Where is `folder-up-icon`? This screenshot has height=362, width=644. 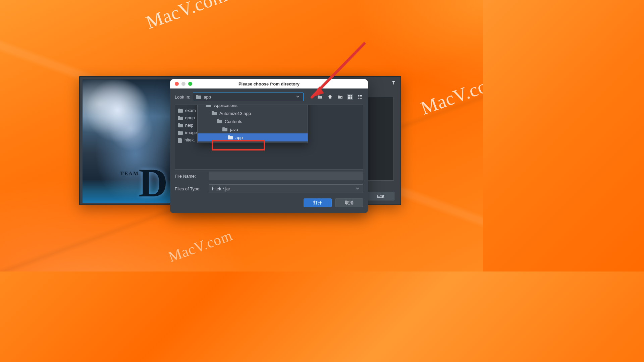 folder-up-icon is located at coordinates (320, 97).